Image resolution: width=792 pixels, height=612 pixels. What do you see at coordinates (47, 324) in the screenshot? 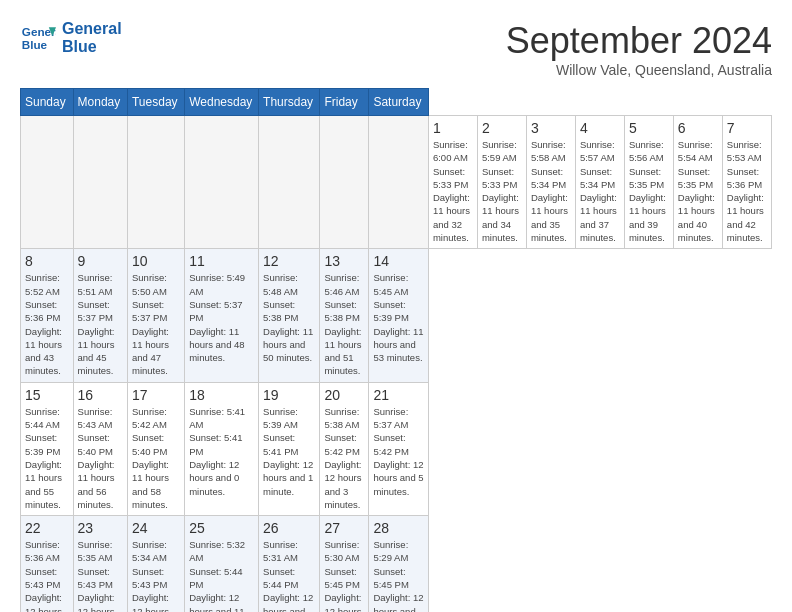
I see `day-info: Sunrise: 5:52 AMSunset: 5:36 PMDaylight:…` at bounding box center [47, 324].